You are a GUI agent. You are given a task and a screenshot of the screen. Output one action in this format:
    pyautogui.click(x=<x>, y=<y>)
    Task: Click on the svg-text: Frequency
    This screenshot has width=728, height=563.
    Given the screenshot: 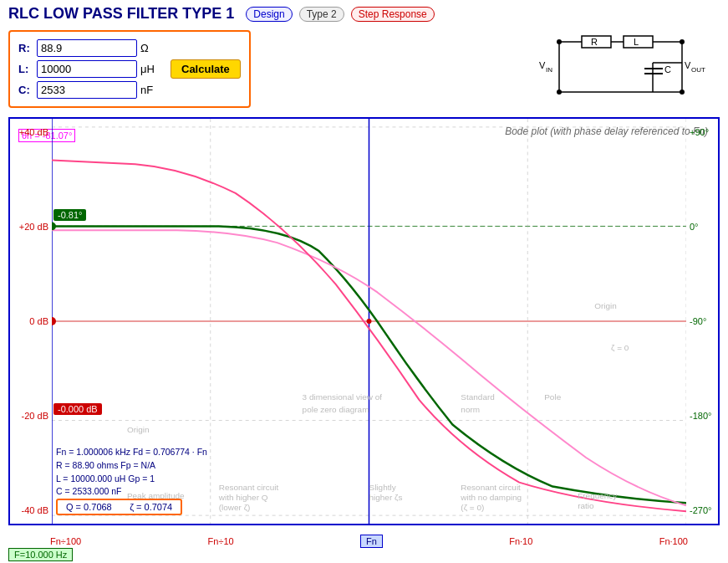 What is the action you would take?
    pyautogui.click(x=597, y=495)
    